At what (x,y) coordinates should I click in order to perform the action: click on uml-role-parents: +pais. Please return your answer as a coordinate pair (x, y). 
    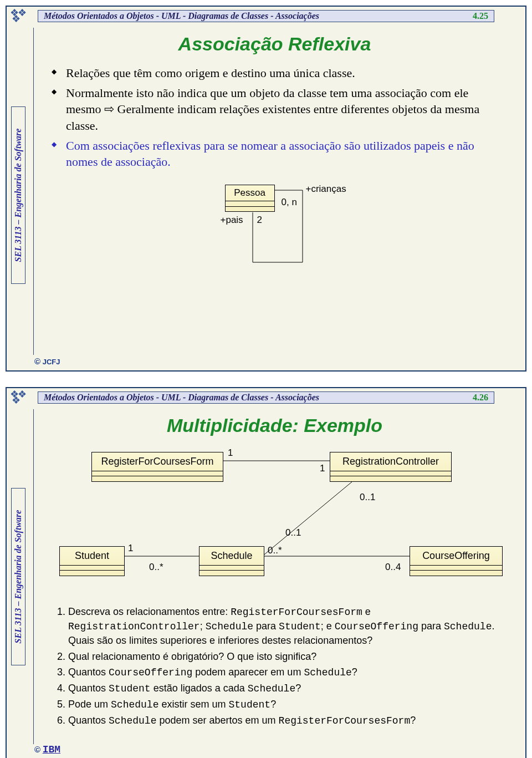
    Looking at the image, I should click on (232, 220).